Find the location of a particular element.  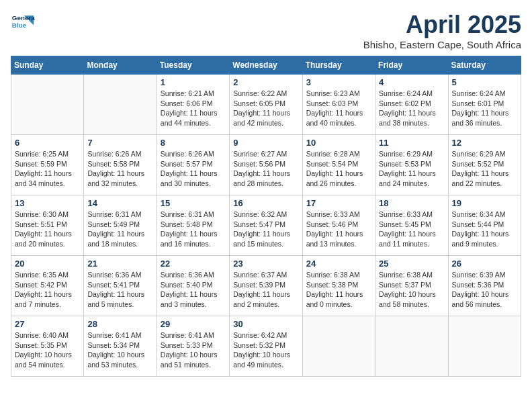

calendar-day-cell: 17Sunrise: 6:33 AM Sunset: 5:46 PM Dayli… is located at coordinates (339, 226).